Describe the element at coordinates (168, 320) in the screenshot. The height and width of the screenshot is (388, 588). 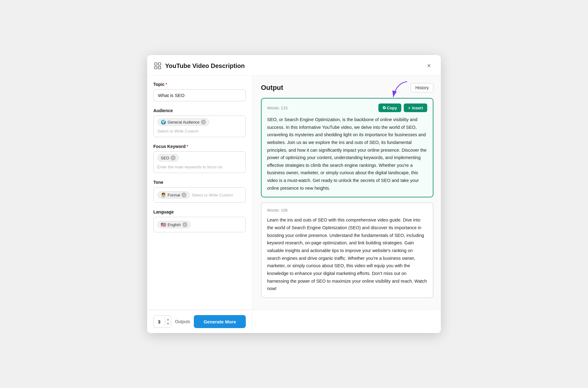
I see `stepper-up: ▲` at that location.